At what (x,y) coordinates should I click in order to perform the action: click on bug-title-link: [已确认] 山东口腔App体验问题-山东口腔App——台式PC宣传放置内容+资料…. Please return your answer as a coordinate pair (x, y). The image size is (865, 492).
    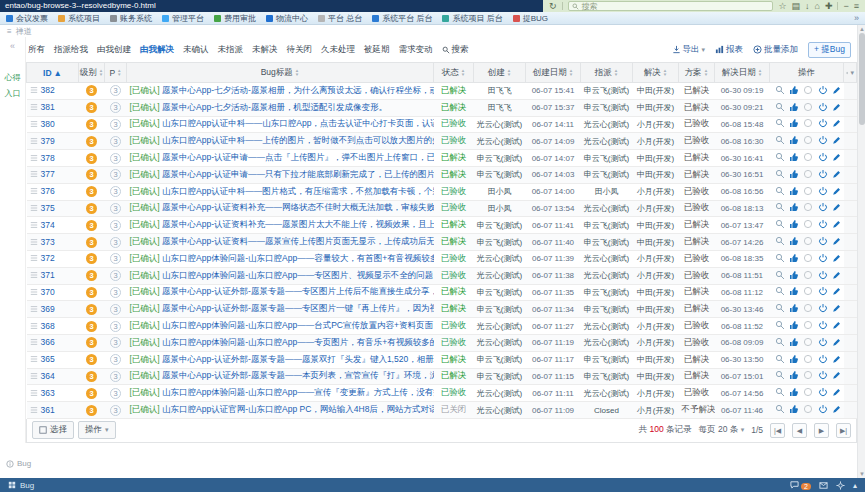
    Looking at the image, I should click on (282, 325).